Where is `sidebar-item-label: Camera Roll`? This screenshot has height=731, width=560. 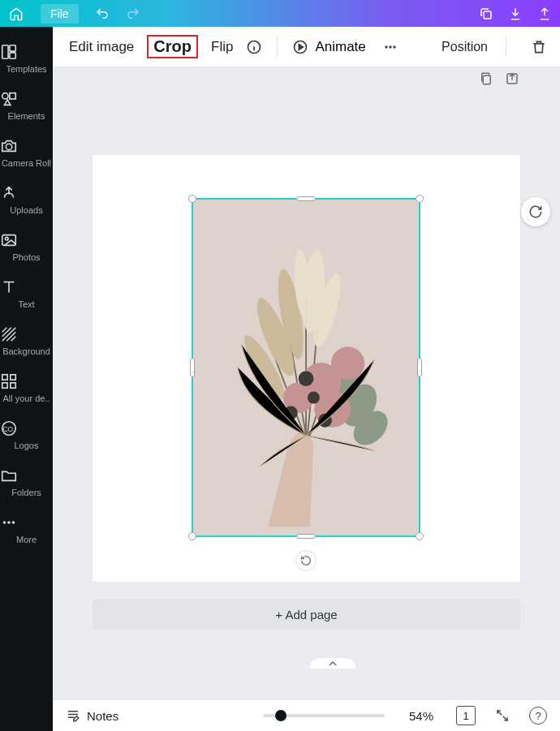
sidebar-item-label: Camera Roll is located at coordinates (26, 163).